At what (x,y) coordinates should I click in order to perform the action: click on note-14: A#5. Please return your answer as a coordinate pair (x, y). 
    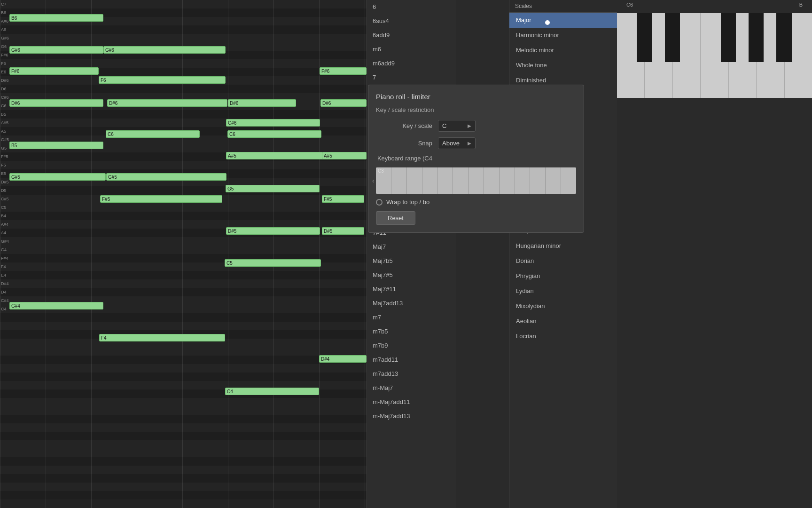
    Looking at the image, I should click on (275, 156).